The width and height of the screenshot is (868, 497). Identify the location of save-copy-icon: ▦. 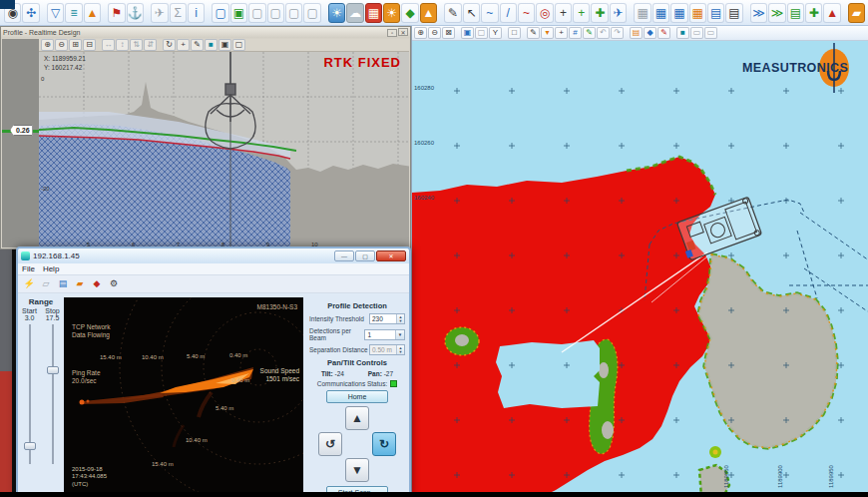
(678, 13).